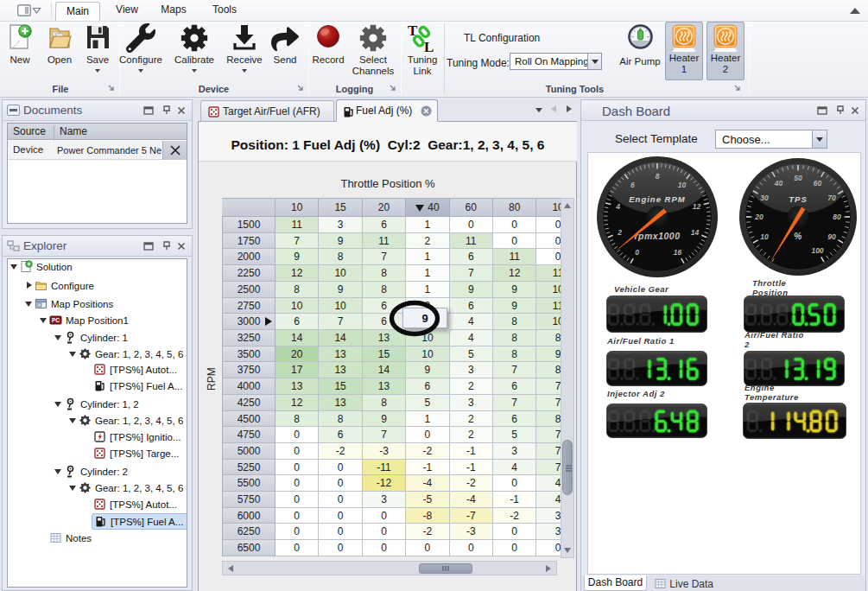 The height and width of the screenshot is (591, 868). What do you see at coordinates (832, 198) in the screenshot?
I see `svg-text: 70` at bounding box center [832, 198].